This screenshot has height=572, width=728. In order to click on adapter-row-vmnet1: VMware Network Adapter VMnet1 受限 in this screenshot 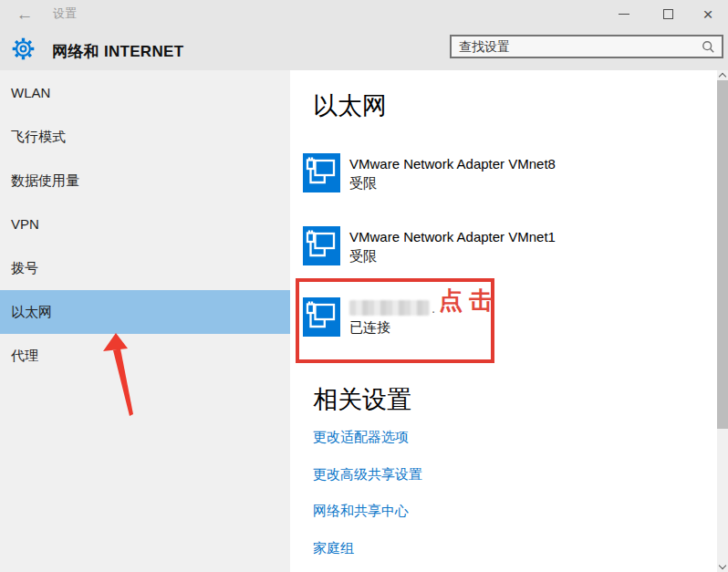, I will do `click(321, 246)`.